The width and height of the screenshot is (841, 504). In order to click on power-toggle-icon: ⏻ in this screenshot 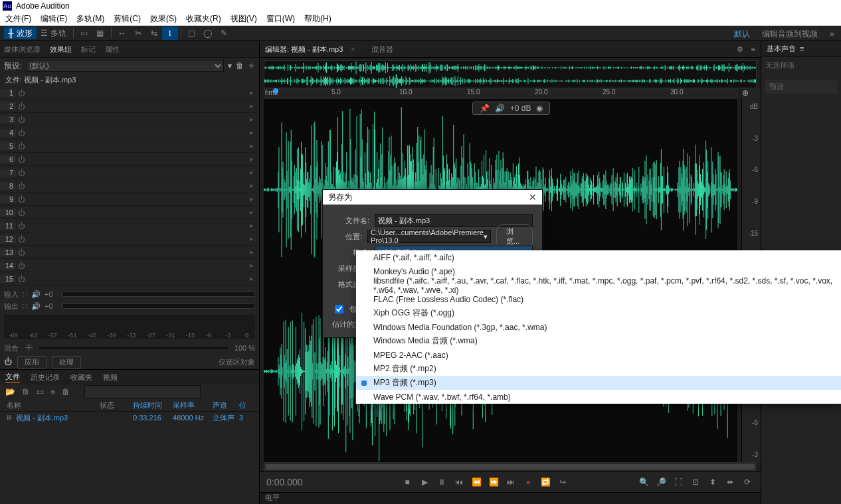, I will do `click(8, 362)`.